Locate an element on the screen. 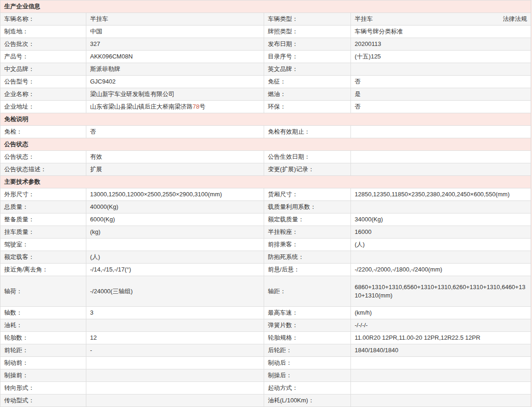  field-value-text: 3 is located at coordinates (92, 313).